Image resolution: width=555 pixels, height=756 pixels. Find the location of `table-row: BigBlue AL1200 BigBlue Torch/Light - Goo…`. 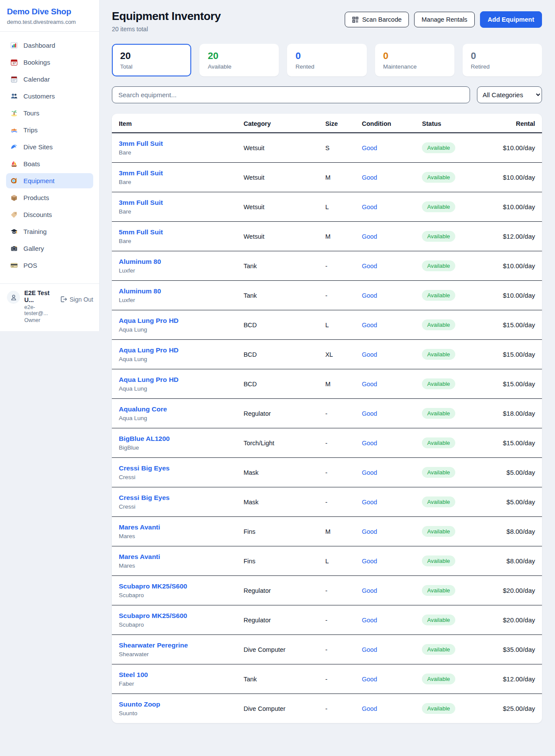

table-row: BigBlue AL1200 BigBlue Torch/Light - Goo… is located at coordinates (327, 443).